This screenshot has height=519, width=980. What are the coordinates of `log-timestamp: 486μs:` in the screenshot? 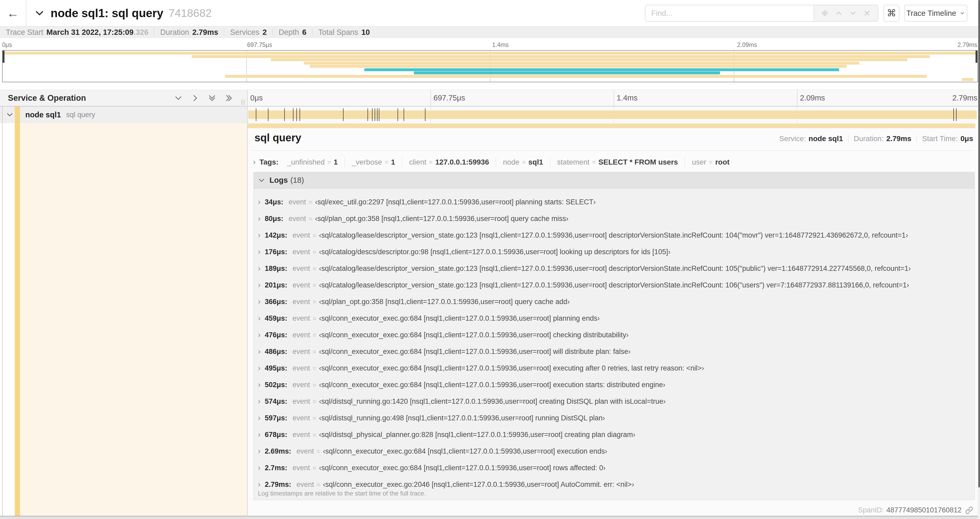 It's located at (276, 352).